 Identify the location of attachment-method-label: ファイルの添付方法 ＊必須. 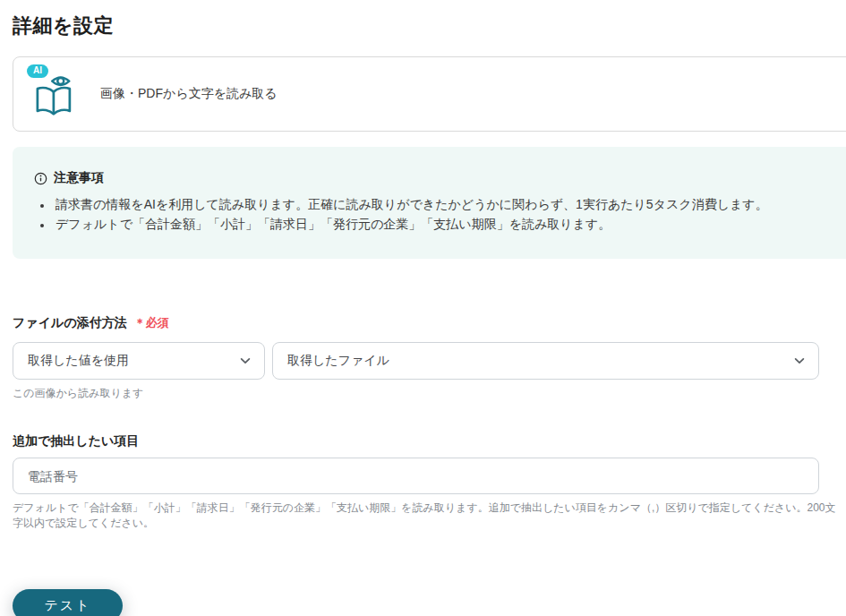
(430, 323).